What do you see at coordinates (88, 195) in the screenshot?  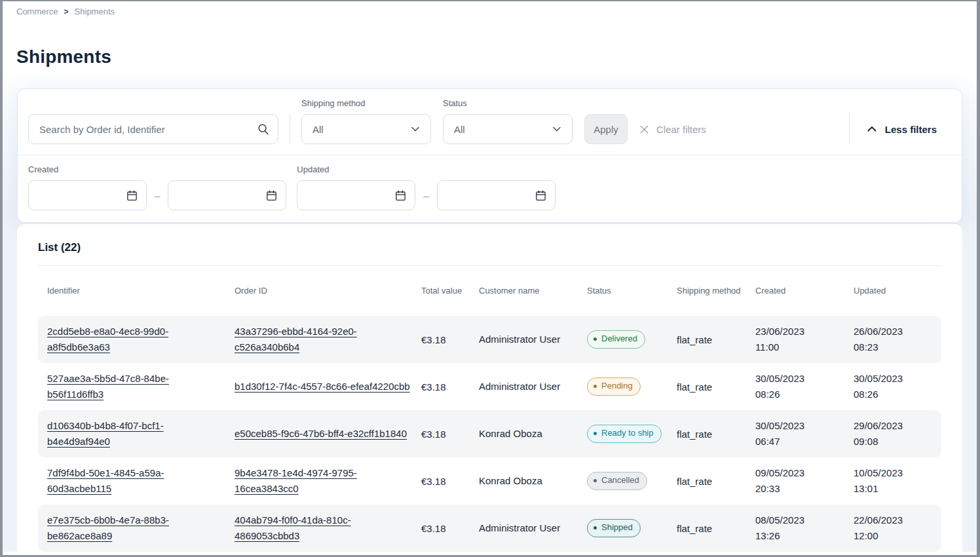 I see `created-from-field` at bounding box center [88, 195].